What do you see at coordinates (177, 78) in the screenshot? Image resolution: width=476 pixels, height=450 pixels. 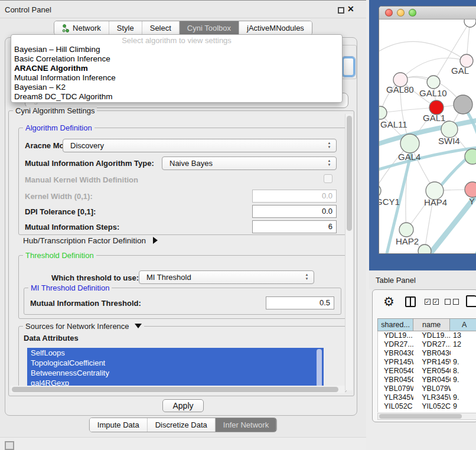 I see `algorithm-option-mutual-information-inference: Mutual Information Inference` at bounding box center [177, 78].